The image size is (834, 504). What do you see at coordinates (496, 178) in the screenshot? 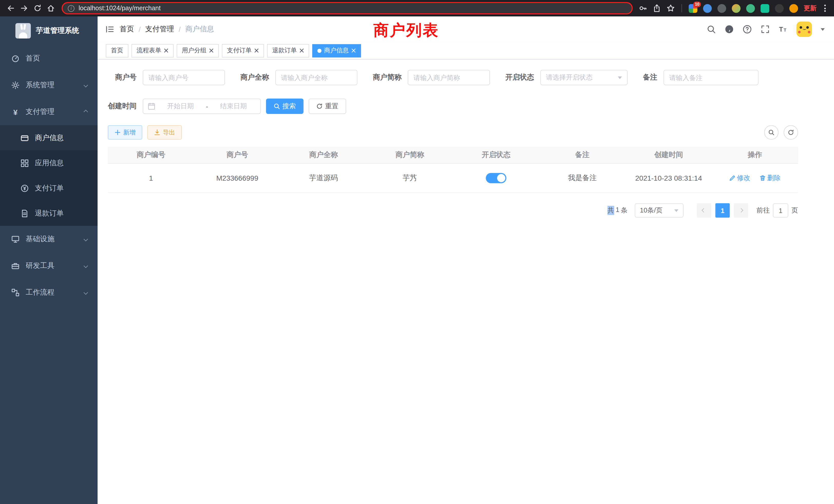
I see `status-toggle` at bounding box center [496, 178].